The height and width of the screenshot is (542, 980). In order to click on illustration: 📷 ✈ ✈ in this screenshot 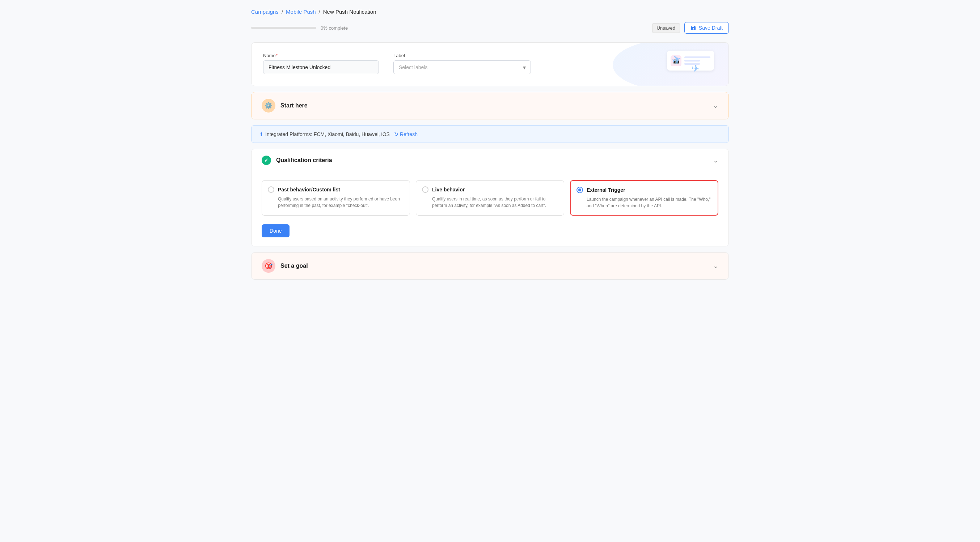, I will do `click(670, 64)`.